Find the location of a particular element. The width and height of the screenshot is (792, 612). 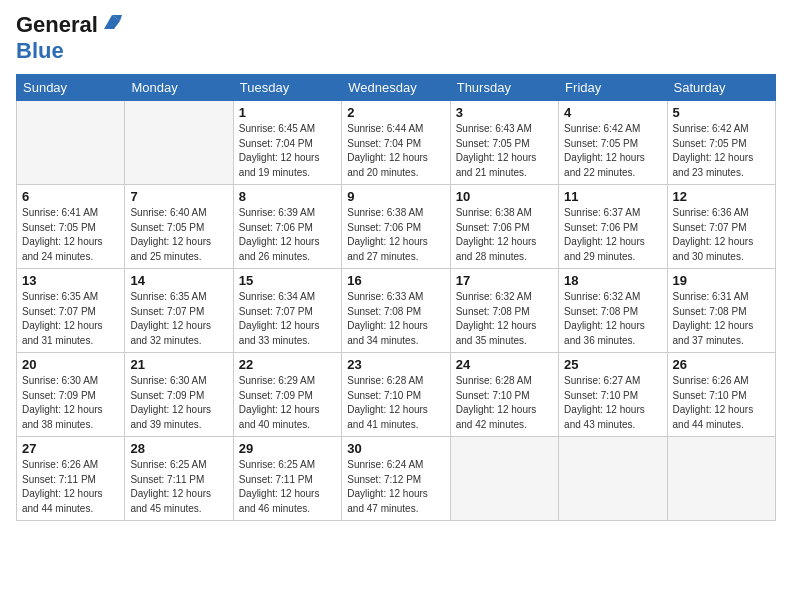

day-number: 3 is located at coordinates (504, 112).